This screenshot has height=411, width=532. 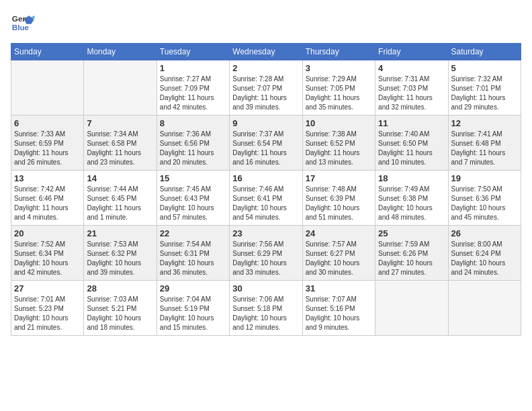 What do you see at coordinates (485, 93) in the screenshot?
I see `day-info: Sunrise: 7:32 AM Sunset: 7:01 PM Dayligh…` at bounding box center [485, 93].